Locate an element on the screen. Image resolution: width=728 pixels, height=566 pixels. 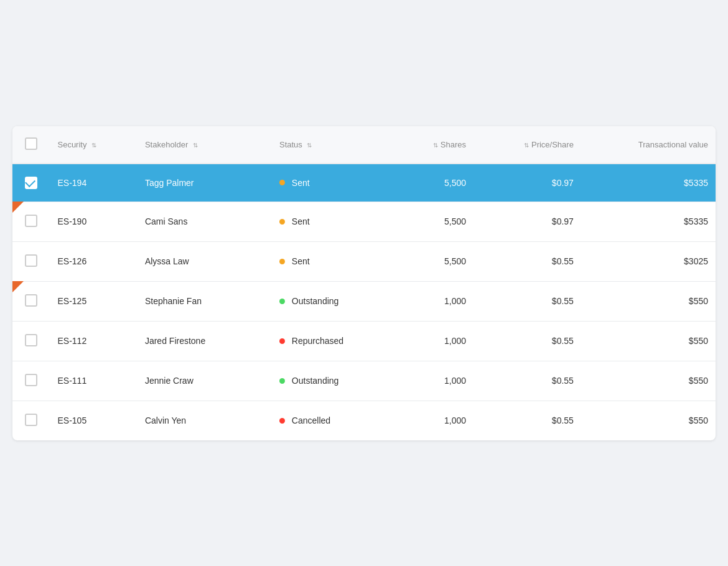
table-row: ES-126 Alyssa Law Sent 5,500 $0.55 $3025 is located at coordinates (364, 261).